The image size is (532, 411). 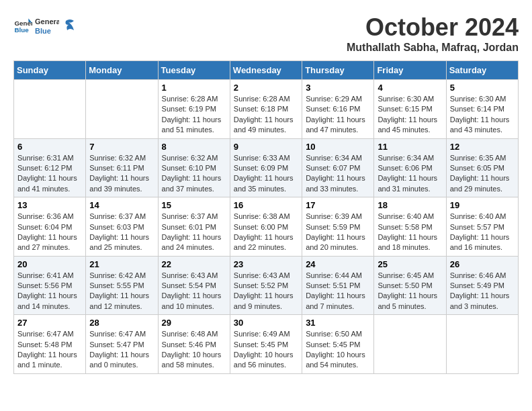 I want to click on calendar-cell: 21Sunrise: 6:42 AM Sunset: 5:55 PM Dayli…, so click(x=122, y=285).